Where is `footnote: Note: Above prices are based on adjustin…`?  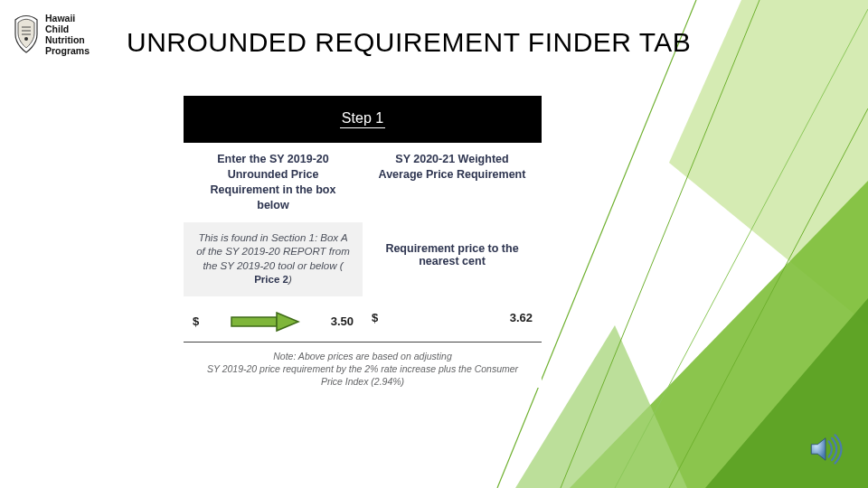
footnote: Note: Above prices are based on adjustin… is located at coordinates (363, 365).